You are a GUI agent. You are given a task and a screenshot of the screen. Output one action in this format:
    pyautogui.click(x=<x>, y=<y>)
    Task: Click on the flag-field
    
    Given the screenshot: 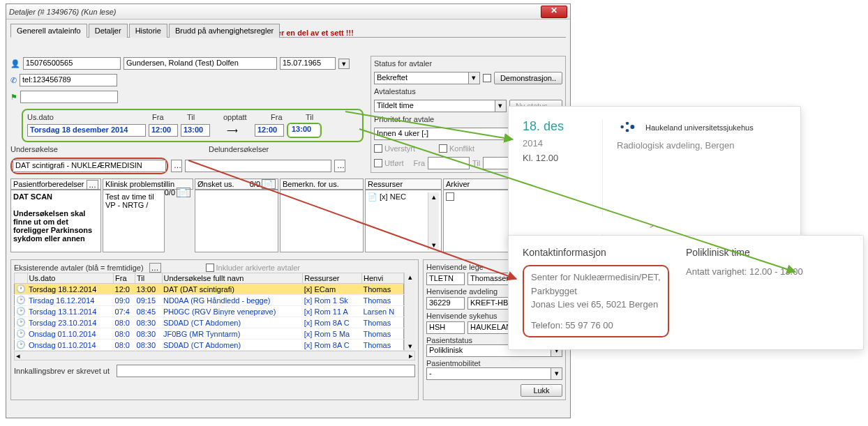 What is the action you would take?
    pyautogui.click(x=69, y=97)
    